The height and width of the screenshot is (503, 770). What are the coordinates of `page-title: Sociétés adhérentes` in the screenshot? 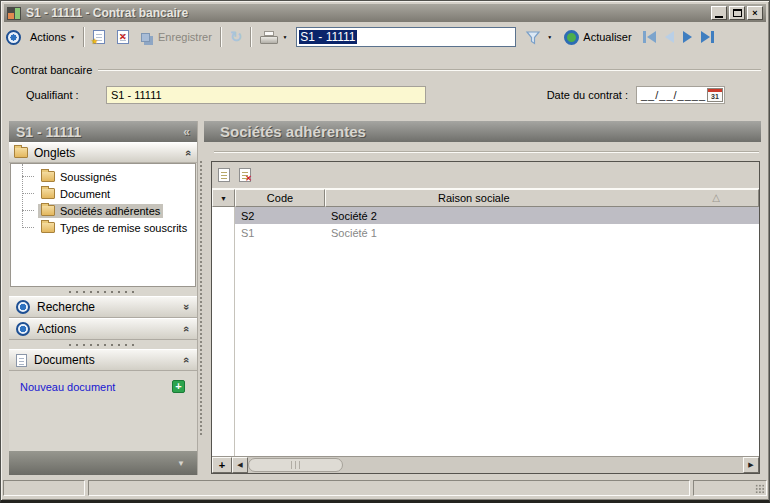 It's located at (293, 132).